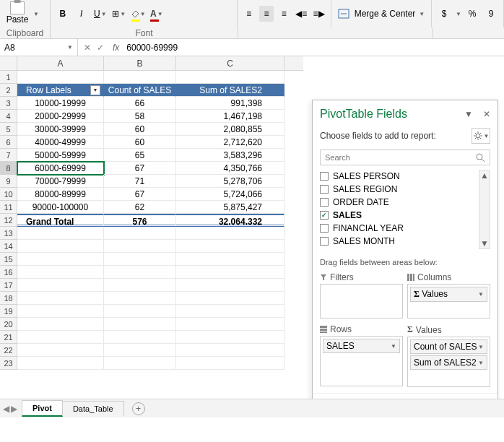 This screenshot has height=442, width=504. I want to click on tab-data-table: Data_Table, so click(93, 409).